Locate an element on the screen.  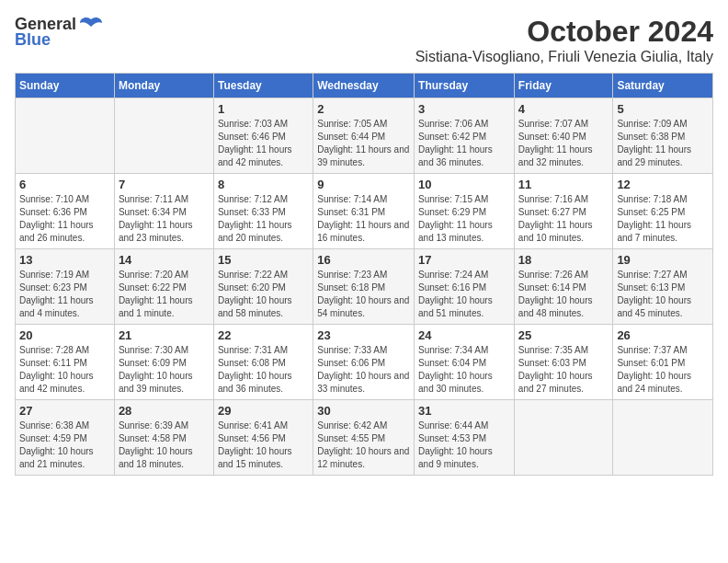
cell-info: Sunrise: 7:24 AMSunset: 6:16 PMDaylight:… is located at coordinates (464, 294).